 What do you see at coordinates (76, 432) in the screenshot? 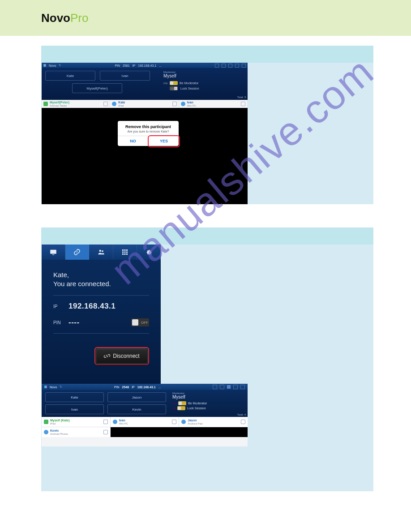
I see `list-item: KevinAndroid Phone` at bounding box center [76, 432].